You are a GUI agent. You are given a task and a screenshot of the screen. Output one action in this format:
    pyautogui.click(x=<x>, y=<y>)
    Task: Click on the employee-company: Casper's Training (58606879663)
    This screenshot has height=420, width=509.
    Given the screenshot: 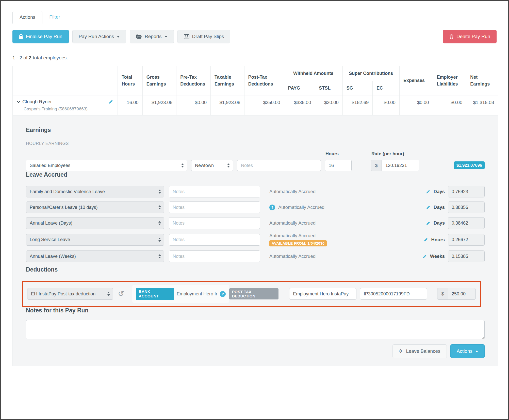 What is the action you would take?
    pyautogui.click(x=69, y=109)
    